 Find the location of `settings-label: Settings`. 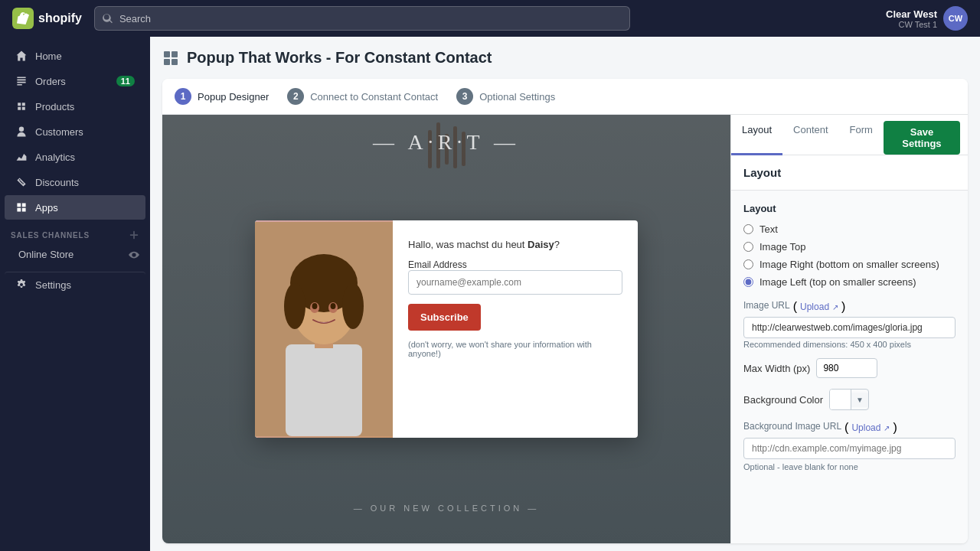

settings-label: Settings is located at coordinates (54, 285).